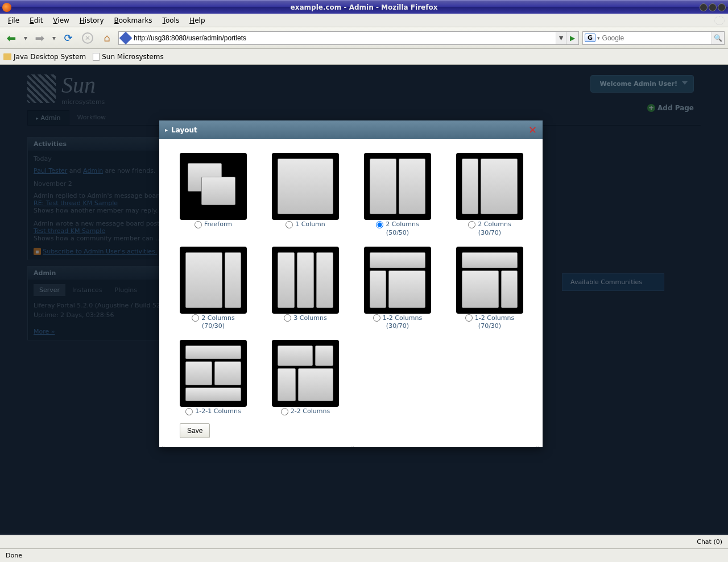 This screenshot has width=728, height=562. Describe the element at coordinates (364, 542) in the screenshot. I see `chat-bar: Chat (0)` at that location.